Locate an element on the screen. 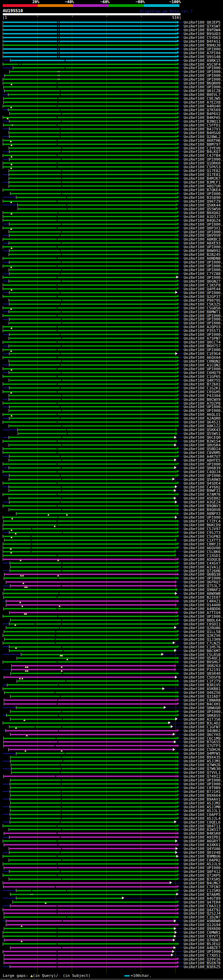 The image size is (223, 980). alignment-row: UniRef100_C0SGH5 is located at coordinates (111, 391).